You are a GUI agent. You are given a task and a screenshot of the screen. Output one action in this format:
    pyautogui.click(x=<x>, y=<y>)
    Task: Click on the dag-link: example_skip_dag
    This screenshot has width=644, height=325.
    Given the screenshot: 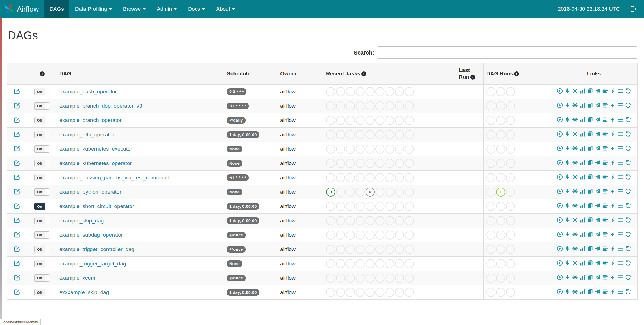 What is the action you would take?
    pyautogui.click(x=81, y=220)
    